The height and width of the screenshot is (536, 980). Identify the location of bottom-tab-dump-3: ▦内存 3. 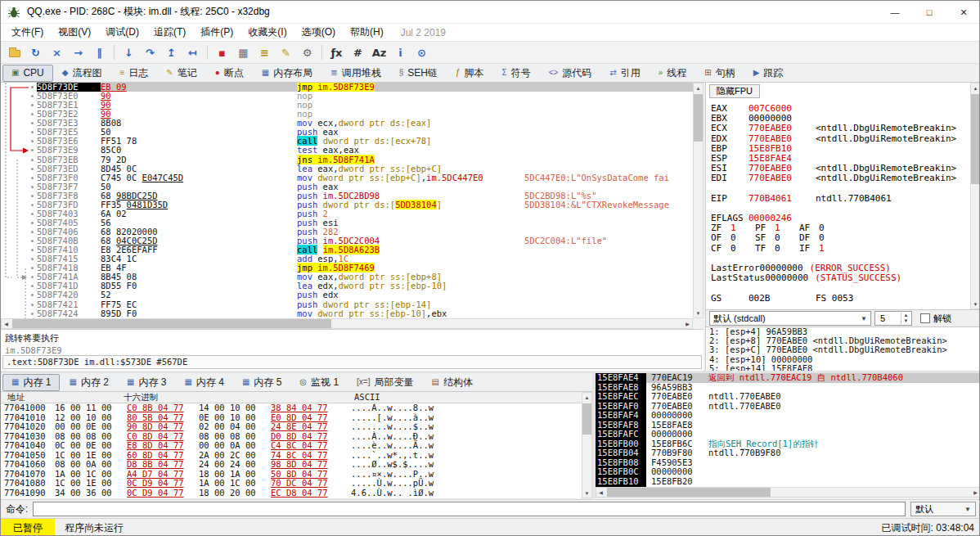
(146, 383).